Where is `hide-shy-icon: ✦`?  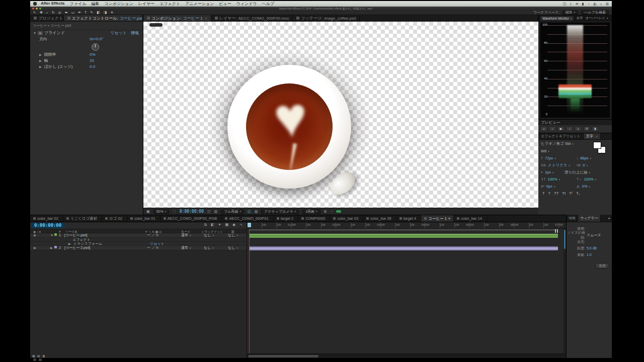 hide-shy-icon: ✦ is located at coordinates (220, 225).